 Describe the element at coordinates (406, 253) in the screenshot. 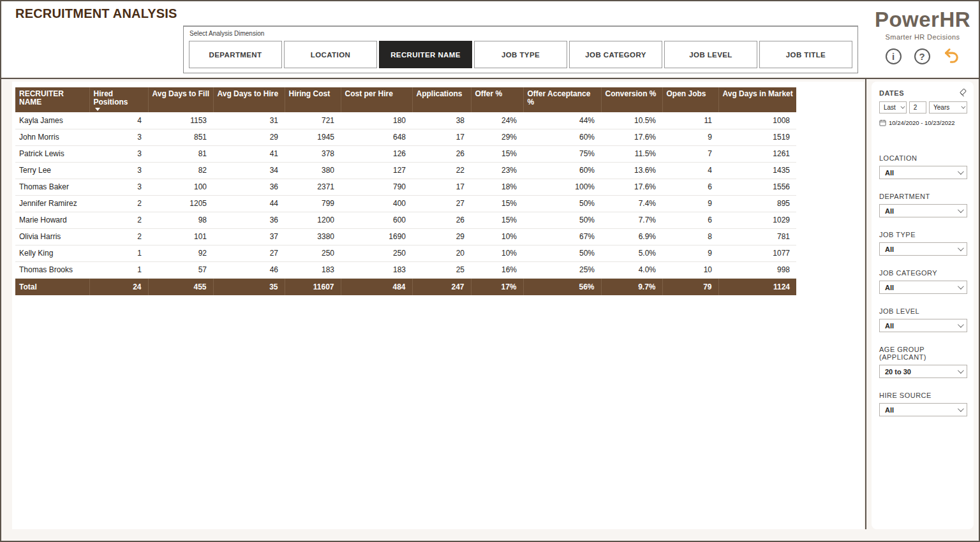

I see `table-row-kelly-king: Kelly King192272502502010%50%5.0%91077` at that location.